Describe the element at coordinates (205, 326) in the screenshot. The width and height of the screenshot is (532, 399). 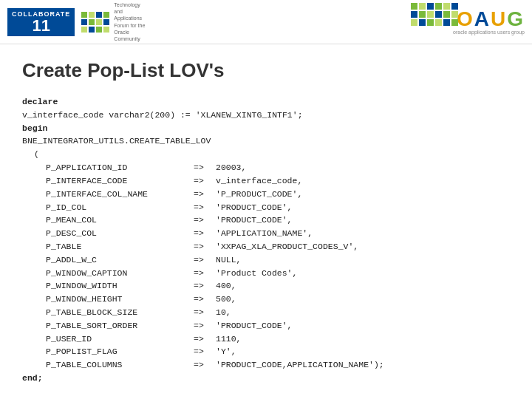
I see `param-arrow-12: =>` at that location.